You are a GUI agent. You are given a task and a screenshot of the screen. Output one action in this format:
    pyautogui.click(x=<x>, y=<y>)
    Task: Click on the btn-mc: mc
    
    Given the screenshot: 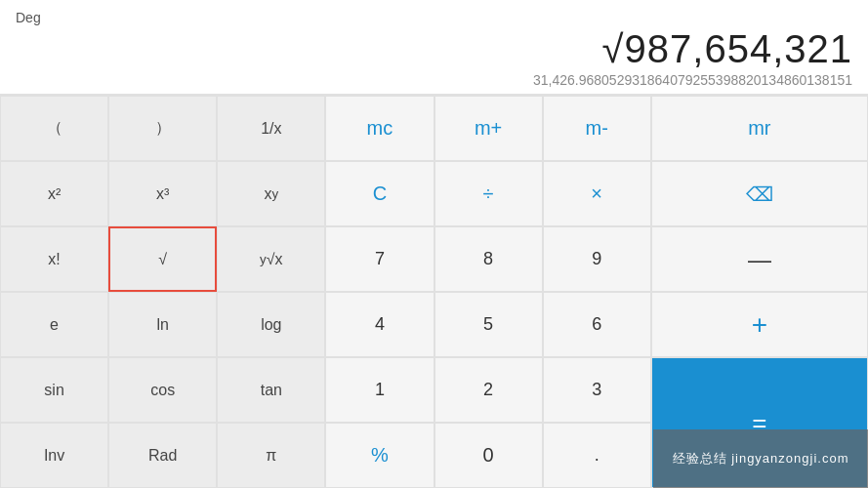 What is the action you would take?
    pyautogui.click(x=379, y=129)
    